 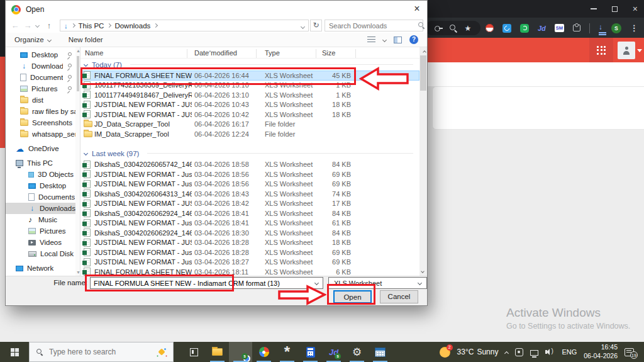 What do you see at coordinates (550, 352) in the screenshot?
I see `volume-icon: )` at bounding box center [550, 352].